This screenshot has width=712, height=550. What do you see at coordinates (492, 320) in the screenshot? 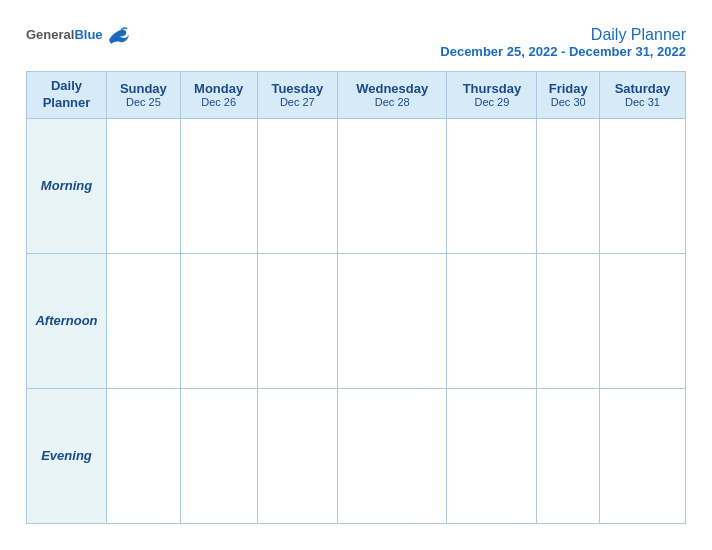
I see `afternoon-thursday` at bounding box center [492, 320].